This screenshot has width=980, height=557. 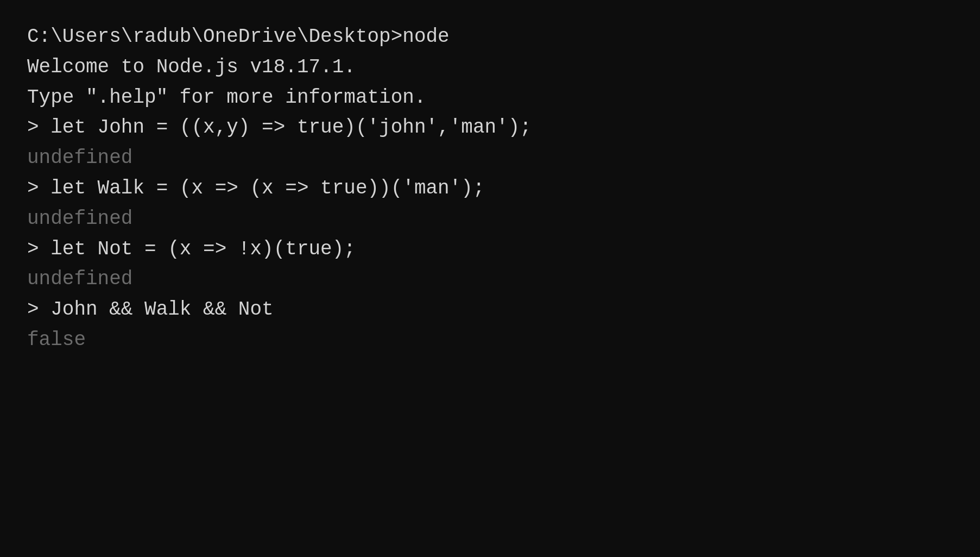 I want to click on line-cmd1: > let John = ((x,y) => true)('john','man…, so click(x=490, y=128).